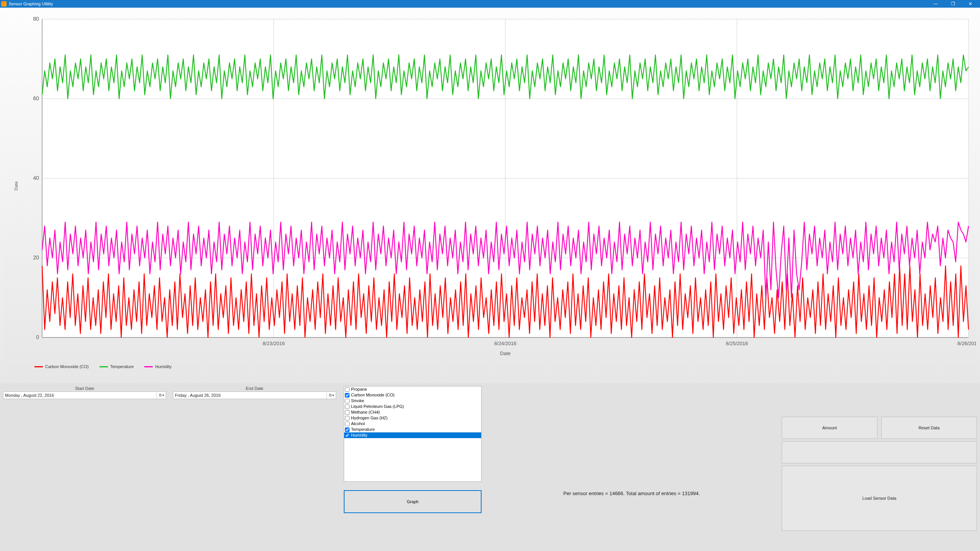 Image resolution: width=980 pixels, height=551 pixels. I want to click on load-sensor-data-button: Load Sensor Data, so click(879, 498).